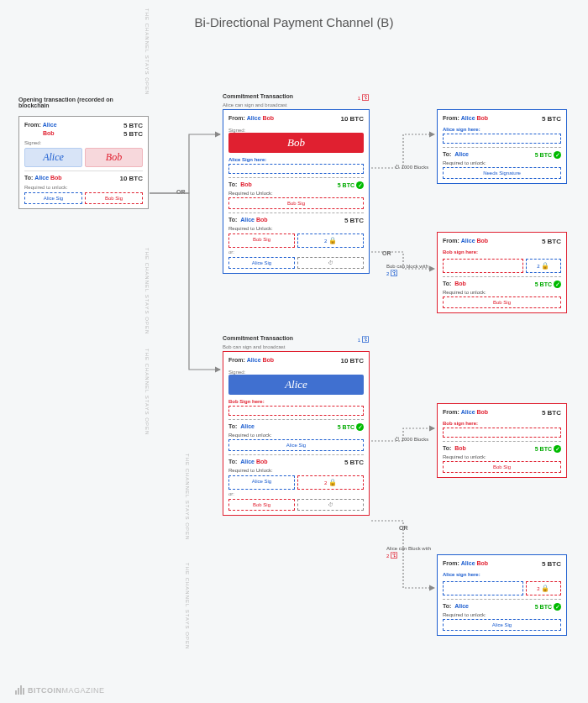 Image resolution: width=588 pixels, height=703 pixels. Describe the element at coordinates (262, 482) in the screenshot. I see `cb2-sig1: Alice Sig` at that location.